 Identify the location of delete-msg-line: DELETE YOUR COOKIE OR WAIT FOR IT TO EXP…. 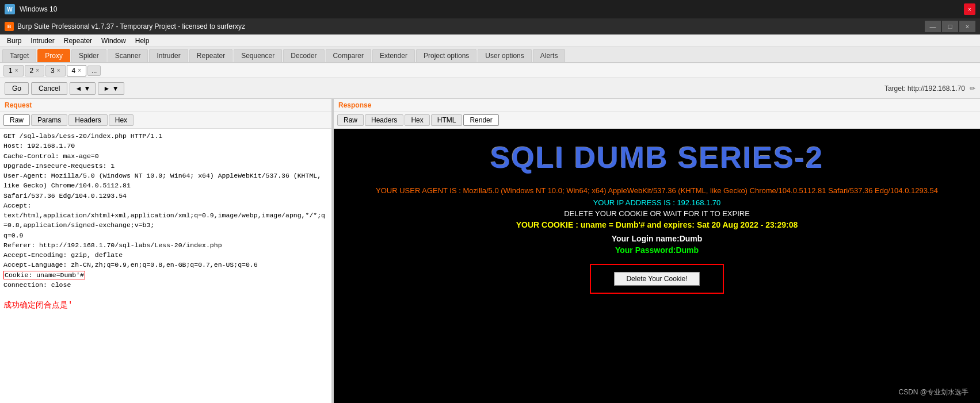
(657, 214).